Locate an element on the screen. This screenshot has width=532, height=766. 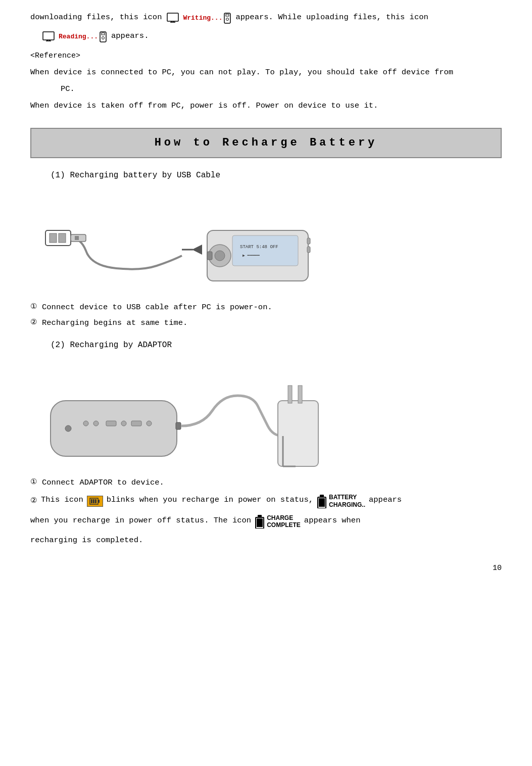
blink-battery-icon is located at coordinates (95, 501).